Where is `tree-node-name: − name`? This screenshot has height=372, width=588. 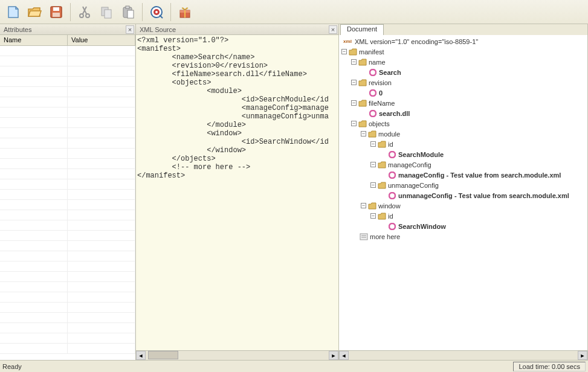
tree-node-name: − name is located at coordinates (463, 62).